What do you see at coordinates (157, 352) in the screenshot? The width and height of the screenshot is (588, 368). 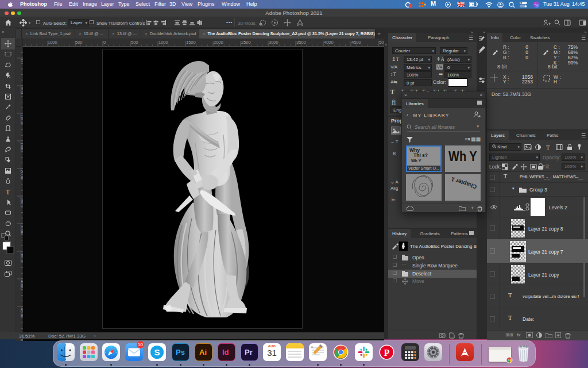 I see `svg-text: S` at bounding box center [157, 352].